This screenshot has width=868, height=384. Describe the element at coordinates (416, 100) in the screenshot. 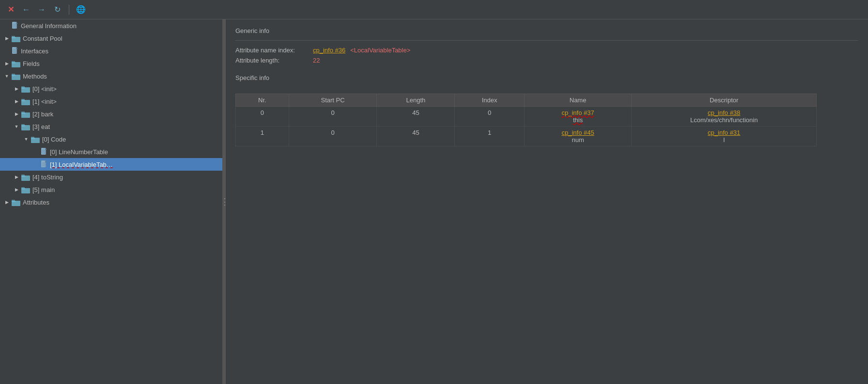

I see `col-length: Length` at that location.